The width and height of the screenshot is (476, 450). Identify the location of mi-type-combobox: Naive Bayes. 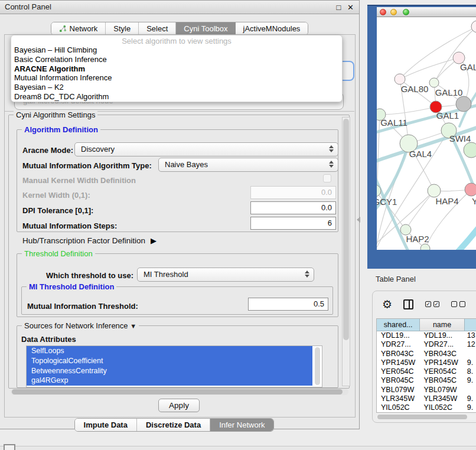
(248, 165).